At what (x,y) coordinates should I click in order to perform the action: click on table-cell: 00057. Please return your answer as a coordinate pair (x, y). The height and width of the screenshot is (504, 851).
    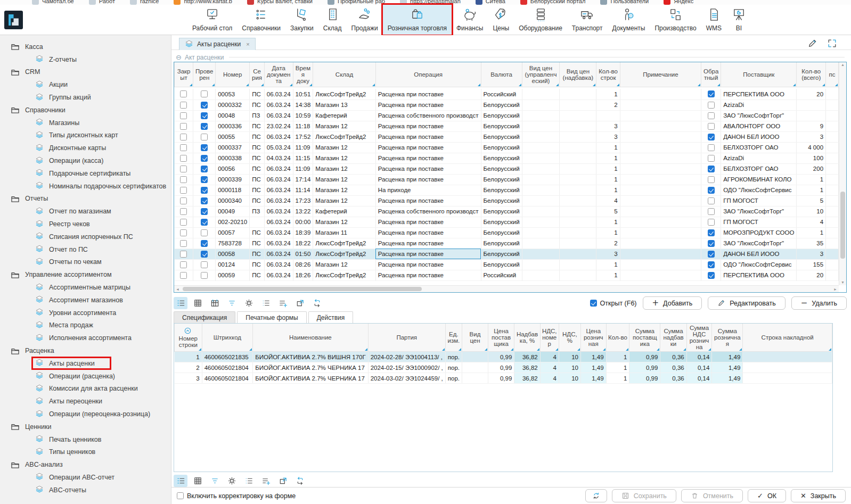
    Looking at the image, I should click on (233, 233).